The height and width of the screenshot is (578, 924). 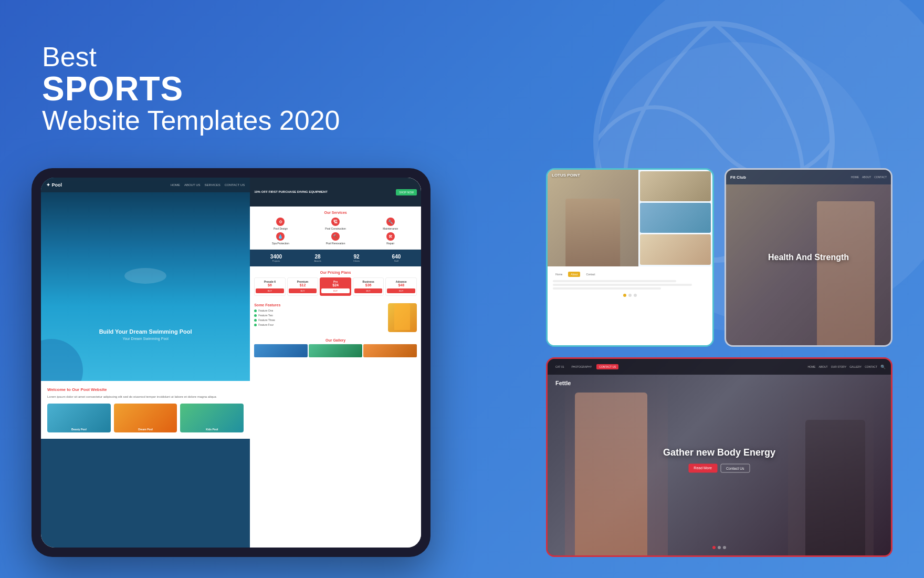 What do you see at coordinates (356, 261) in the screenshot?
I see `stat-clients-label: Clients` at bounding box center [356, 261].